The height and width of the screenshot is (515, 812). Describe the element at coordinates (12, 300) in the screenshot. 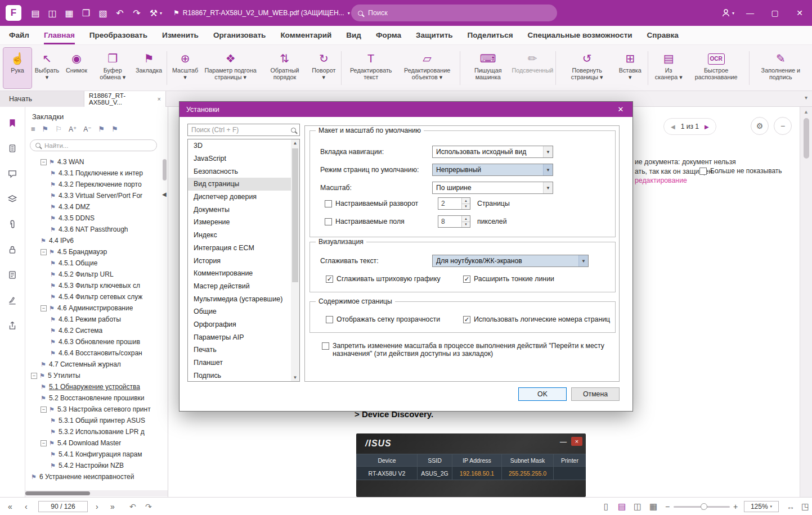

I see `signature-panel-icon` at that location.